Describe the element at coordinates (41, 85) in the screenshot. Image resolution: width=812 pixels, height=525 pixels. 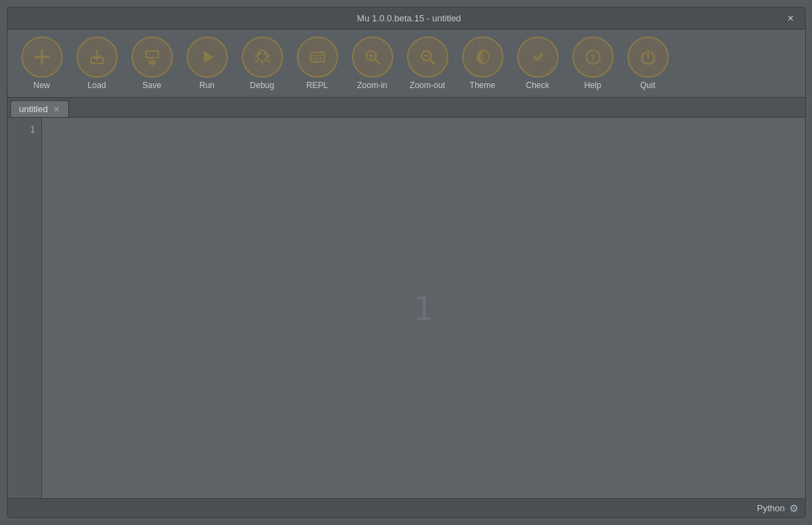
I see `new-label: New` at that location.